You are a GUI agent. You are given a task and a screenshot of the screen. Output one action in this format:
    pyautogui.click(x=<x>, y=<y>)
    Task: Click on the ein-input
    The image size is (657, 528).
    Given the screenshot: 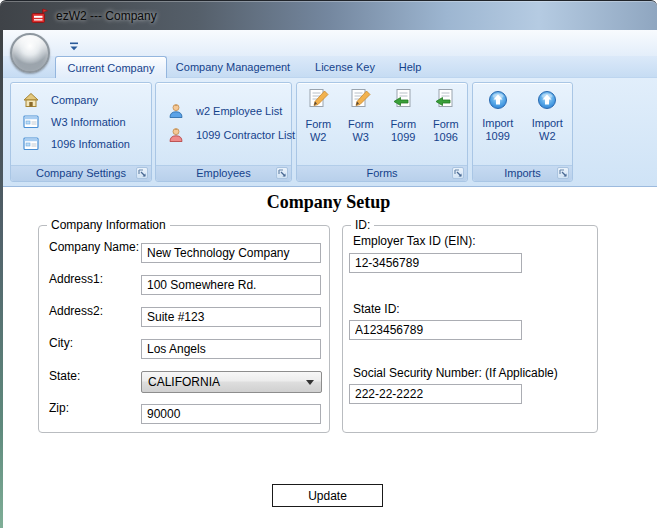 What is the action you would take?
    pyautogui.click(x=436, y=263)
    